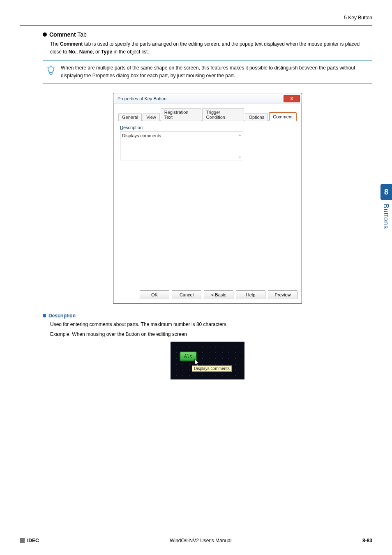 The width and height of the screenshot is (392, 555). What do you see at coordinates (240, 146) in the screenshot?
I see `textarea-scrollbar: ▴ ▾` at bounding box center [240, 146].